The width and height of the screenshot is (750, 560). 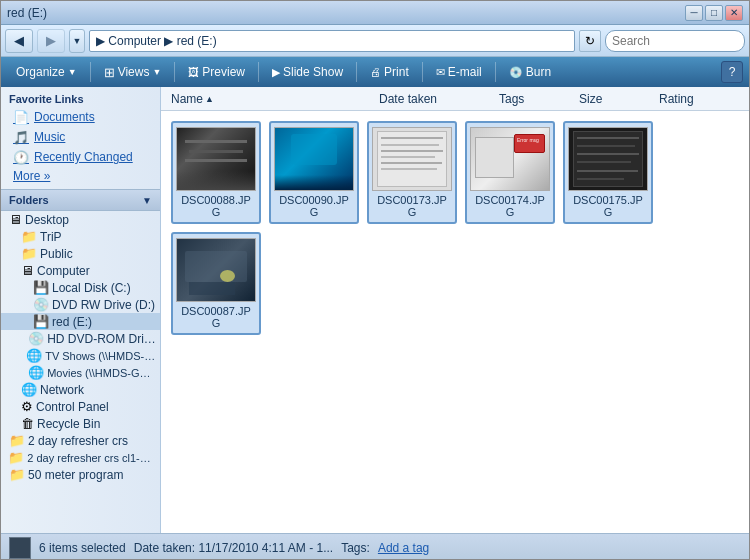 I want to click on tree-text: TriP, so click(x=51, y=237).